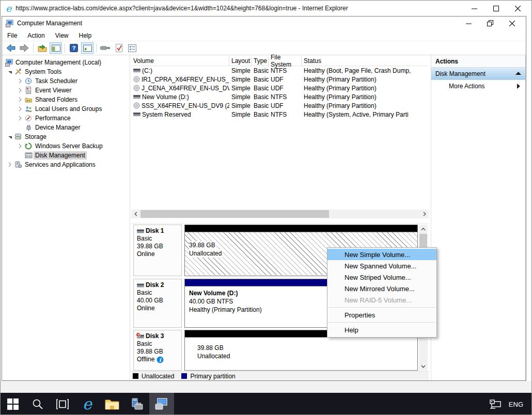 Image resolution: width=532 pixels, height=415 pixels. What do you see at coordinates (518, 8) in the screenshot?
I see `ie-close-button` at bounding box center [518, 8].